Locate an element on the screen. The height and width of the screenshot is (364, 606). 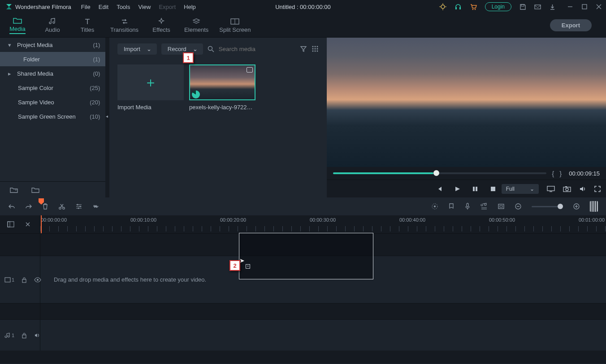
sidebar-item-sample-green-screen: Sample Green Screen (10) is located at coordinates (53, 116).